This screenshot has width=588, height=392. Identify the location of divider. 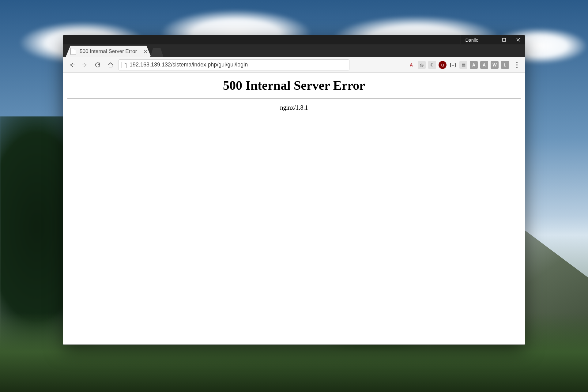
(294, 99).